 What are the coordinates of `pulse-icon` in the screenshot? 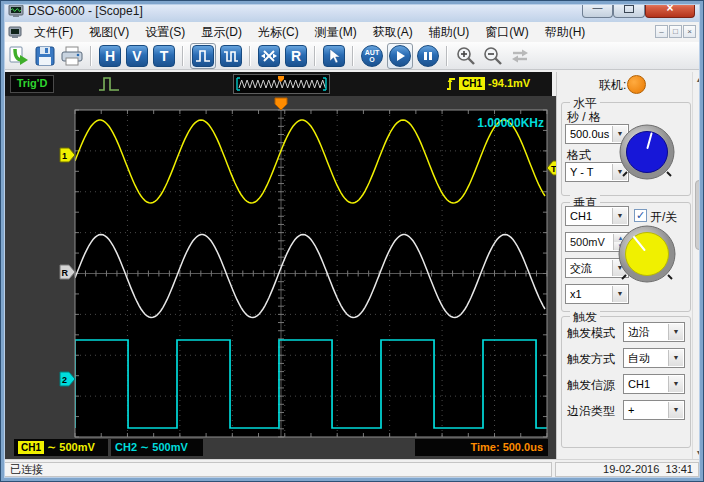 It's located at (203, 56).